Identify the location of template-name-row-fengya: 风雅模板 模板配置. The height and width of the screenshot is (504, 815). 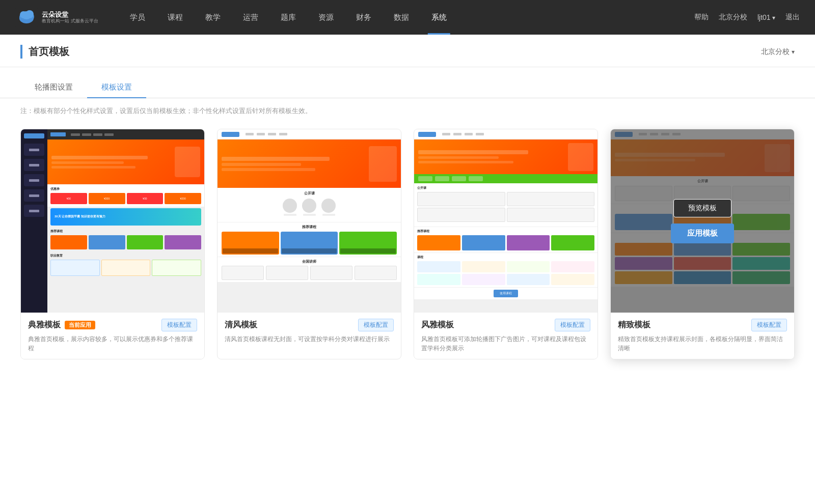
(506, 325).